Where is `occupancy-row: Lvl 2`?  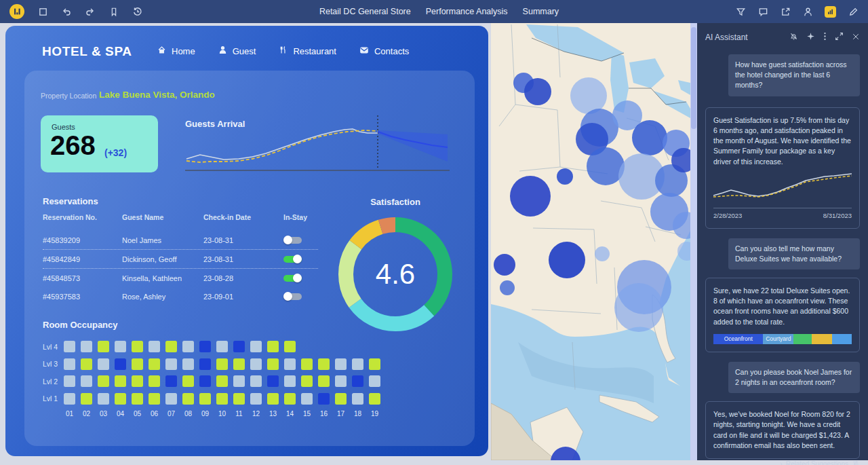 occupancy-row: Lvl 2 is located at coordinates (212, 382).